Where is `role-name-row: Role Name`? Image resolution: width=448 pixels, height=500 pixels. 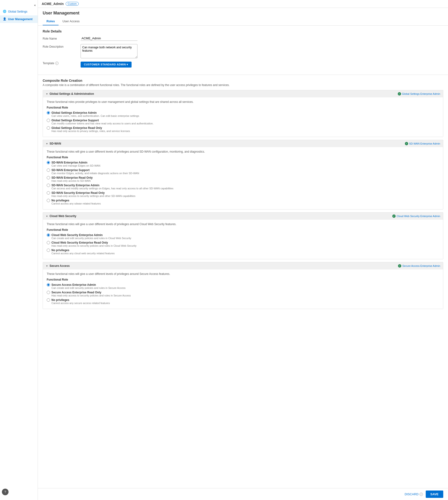
role-name-row: Role Name is located at coordinates (243, 38).